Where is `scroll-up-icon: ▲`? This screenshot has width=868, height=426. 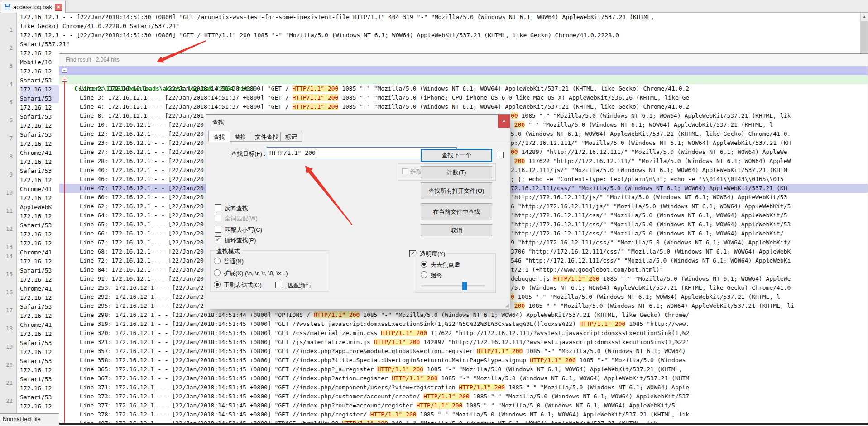 scroll-up-icon: ▲ is located at coordinates (864, 15).